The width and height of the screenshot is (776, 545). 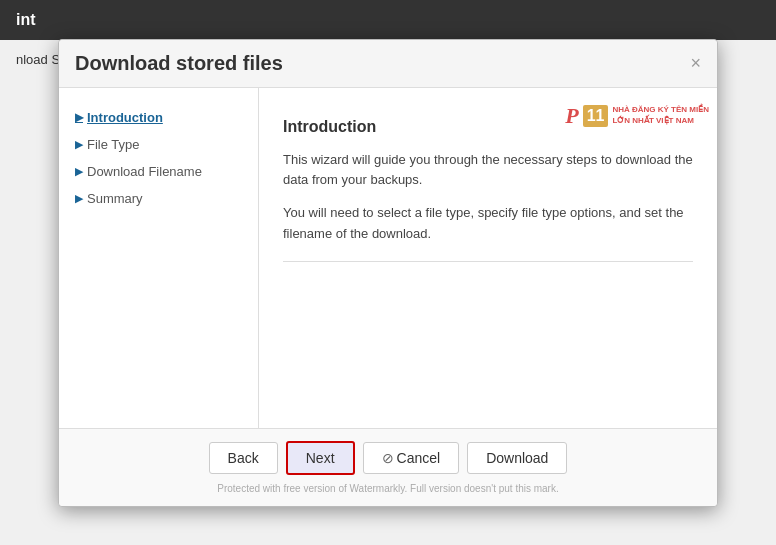 I want to click on nav-label-summary: Summary, so click(x=115, y=198).